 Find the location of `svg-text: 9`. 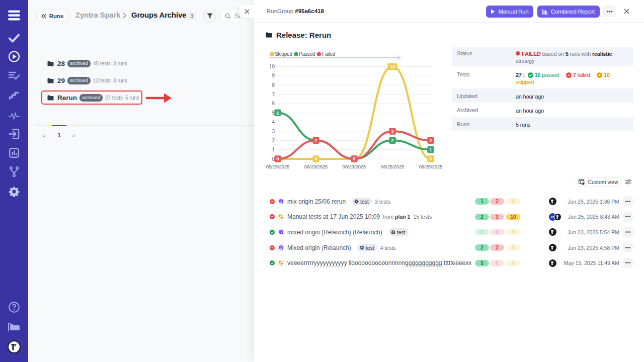

svg-text: 9 is located at coordinates (273, 75).